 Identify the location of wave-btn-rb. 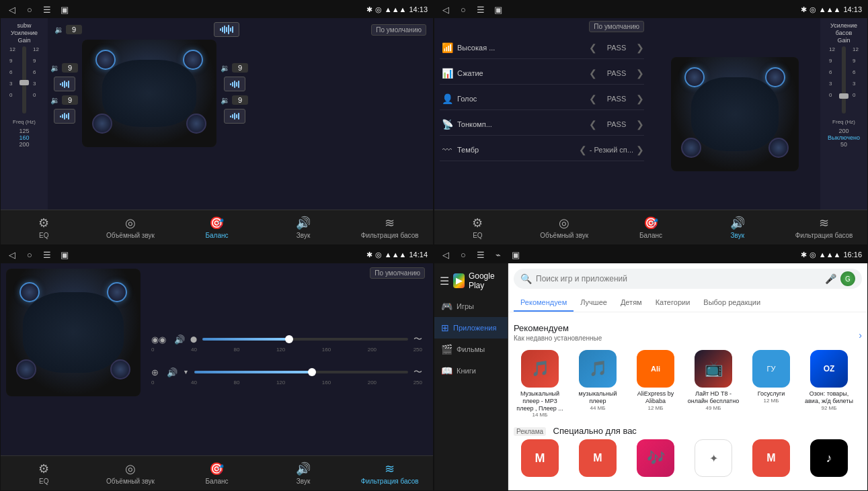
(235, 116).